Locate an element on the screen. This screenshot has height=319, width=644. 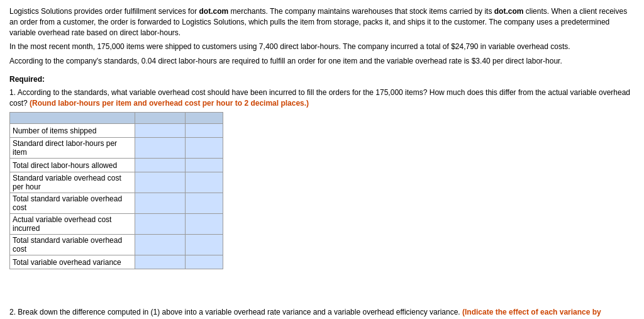
q1-row-label-2: Total direct labor-hours allowed is located at coordinates (73, 165).